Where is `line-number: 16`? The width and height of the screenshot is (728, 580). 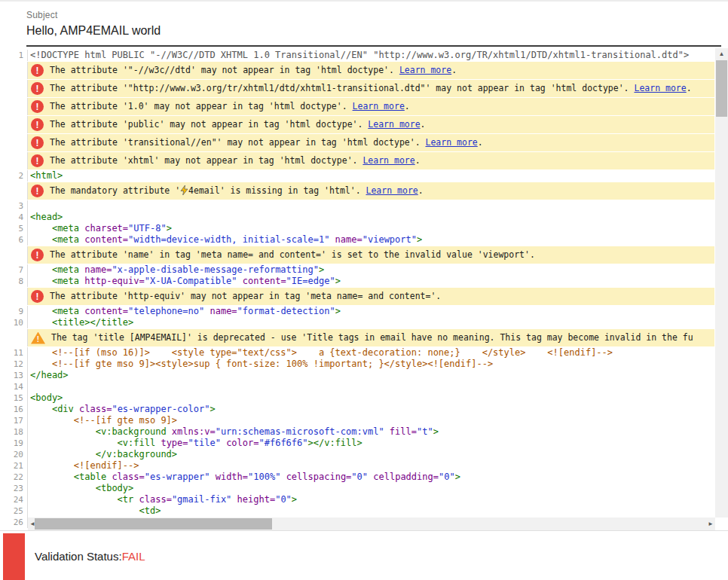 line-number: 16 is located at coordinates (14, 410).